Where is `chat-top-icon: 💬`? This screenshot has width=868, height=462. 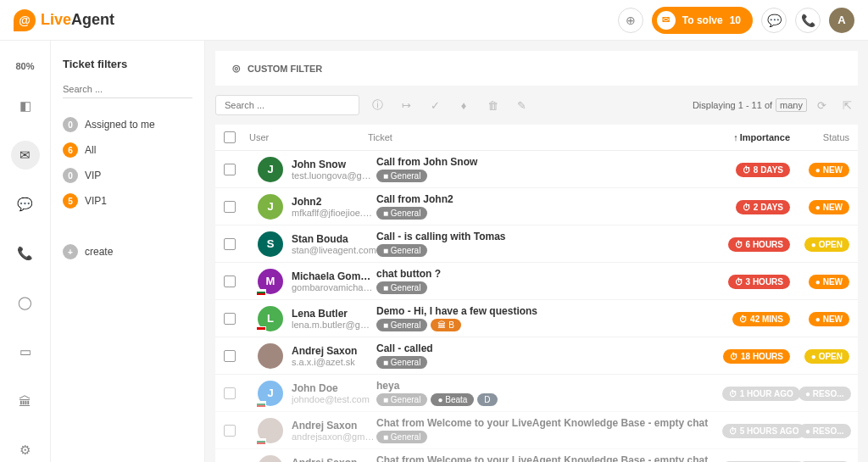
chat-top-icon: 💬 is located at coordinates (774, 20).